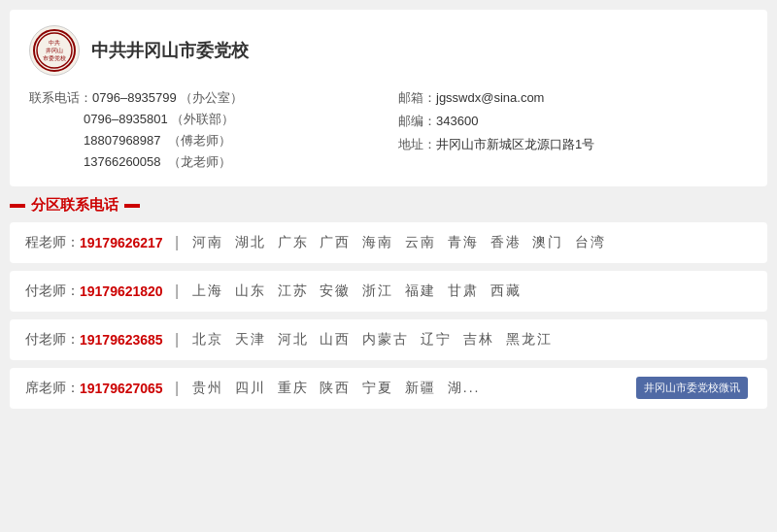 Image resolution: width=777 pixels, height=532 pixels. What do you see at coordinates (388, 340) in the screenshot?
I see `region-row-2: 付老师： 19179623685 | 北京 天津 河北 山西 内蒙古 辽宁 吉林…` at bounding box center [388, 340].